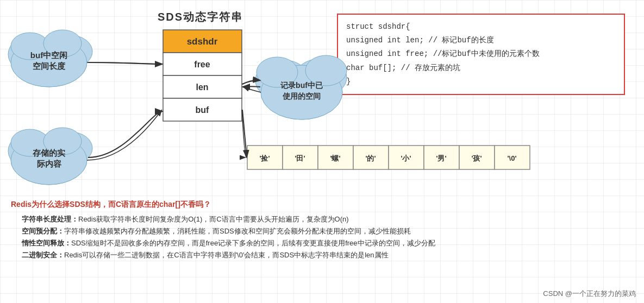 The width and height of the screenshot is (644, 303). What do you see at coordinates (405, 159) in the screenshot?
I see `svg-text: '小'` at bounding box center [405, 159].